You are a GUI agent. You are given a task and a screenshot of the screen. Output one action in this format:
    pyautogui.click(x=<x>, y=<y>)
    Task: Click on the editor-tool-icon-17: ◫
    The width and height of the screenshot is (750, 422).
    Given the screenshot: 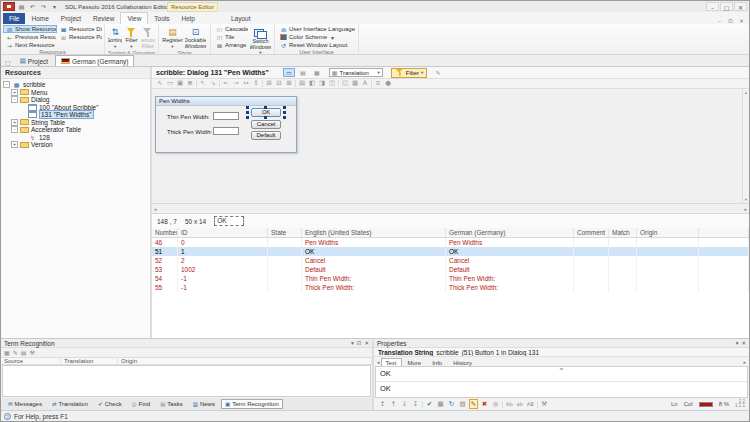 What is the action you would take?
    pyautogui.click(x=332, y=84)
    